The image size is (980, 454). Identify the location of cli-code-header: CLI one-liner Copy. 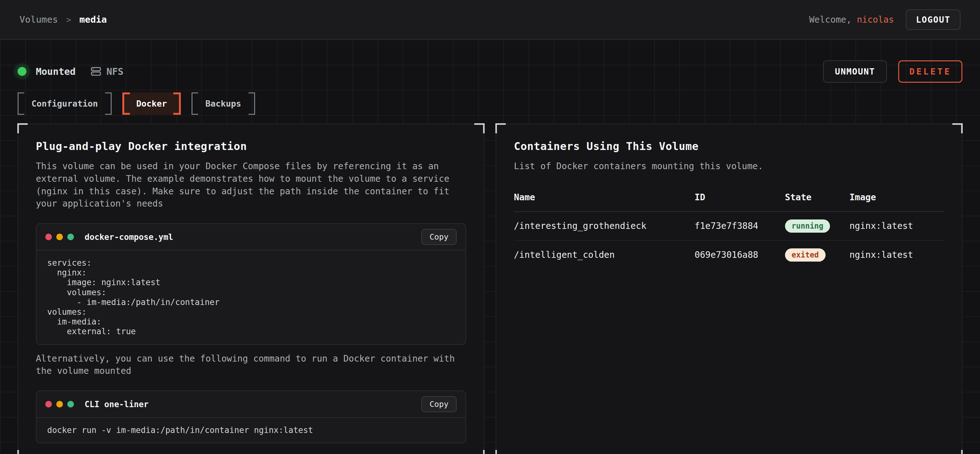
(251, 405).